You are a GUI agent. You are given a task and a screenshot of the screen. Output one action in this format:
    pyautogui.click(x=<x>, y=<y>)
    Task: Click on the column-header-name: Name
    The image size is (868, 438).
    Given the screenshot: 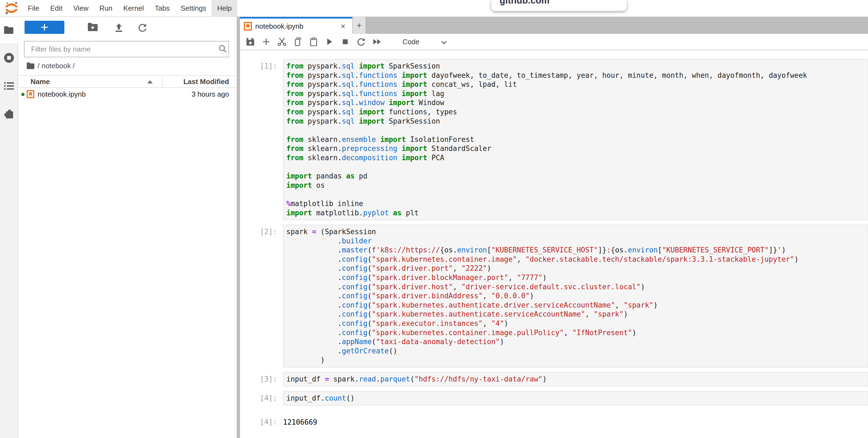 What is the action you would take?
    pyautogui.click(x=40, y=82)
    